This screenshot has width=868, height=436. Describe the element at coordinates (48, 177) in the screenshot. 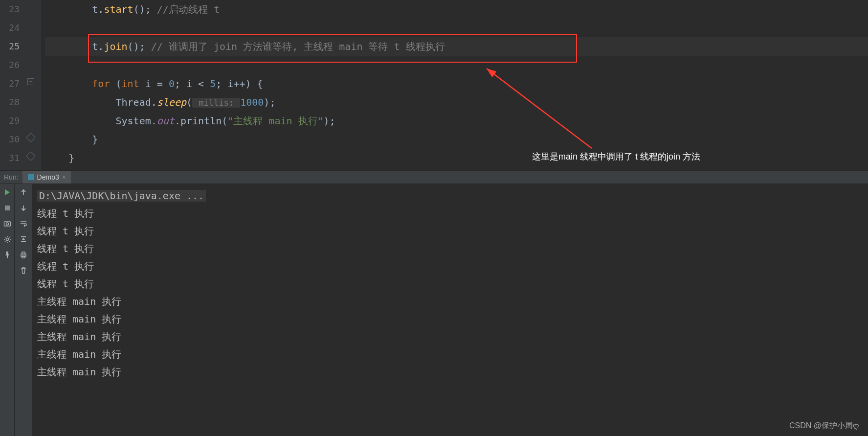

I see `run-tab-name: Demo3` at that location.